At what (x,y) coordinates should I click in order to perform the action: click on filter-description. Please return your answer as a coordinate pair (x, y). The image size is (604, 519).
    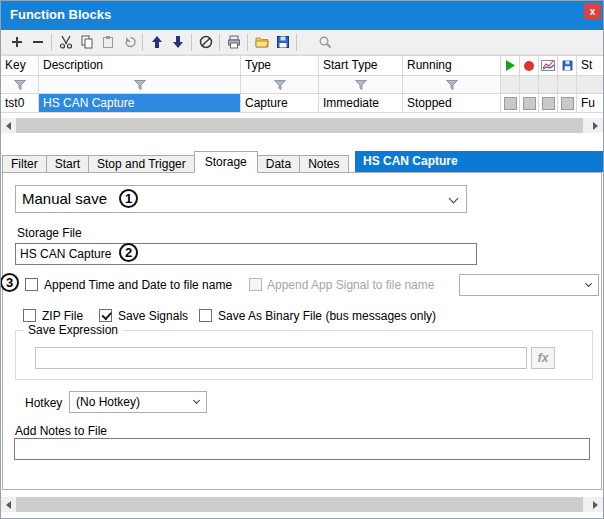
    Looking at the image, I should click on (140, 85).